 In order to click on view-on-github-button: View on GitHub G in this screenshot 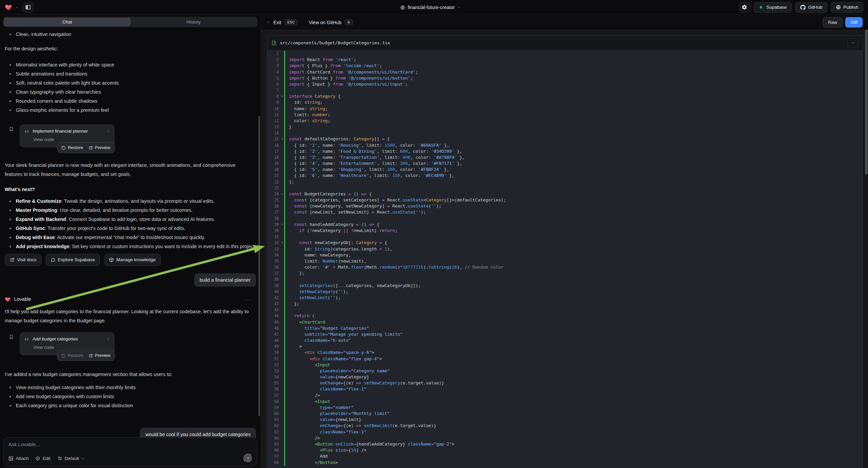, I will do `click(331, 22)`.